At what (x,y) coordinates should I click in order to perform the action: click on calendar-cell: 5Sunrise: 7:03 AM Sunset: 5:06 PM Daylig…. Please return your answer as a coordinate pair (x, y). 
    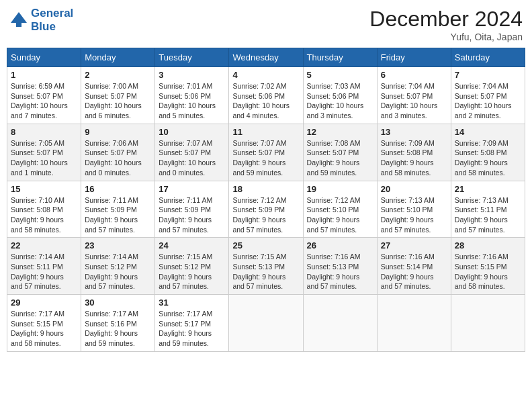
    Looking at the image, I should click on (340, 95).